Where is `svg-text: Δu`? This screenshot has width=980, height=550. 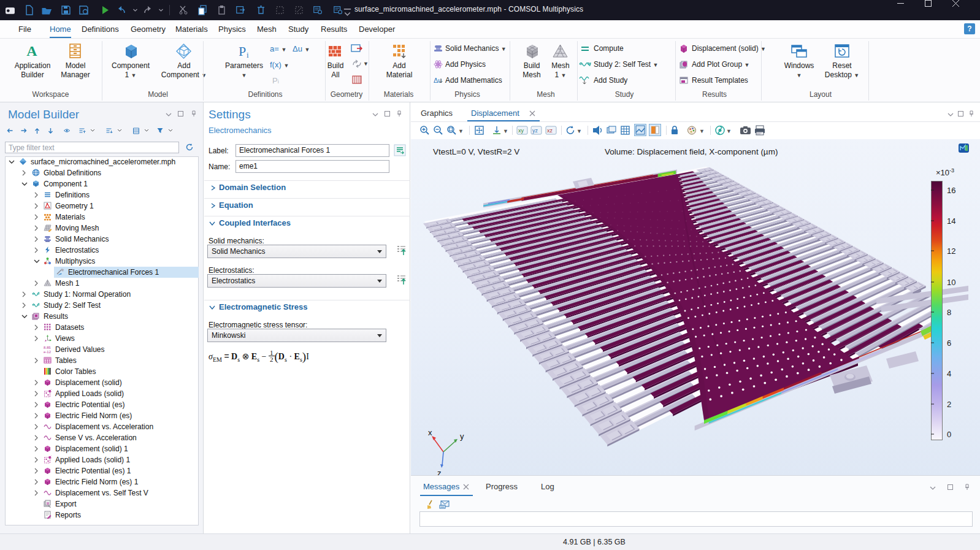
svg-text: Δu is located at coordinates (438, 80).